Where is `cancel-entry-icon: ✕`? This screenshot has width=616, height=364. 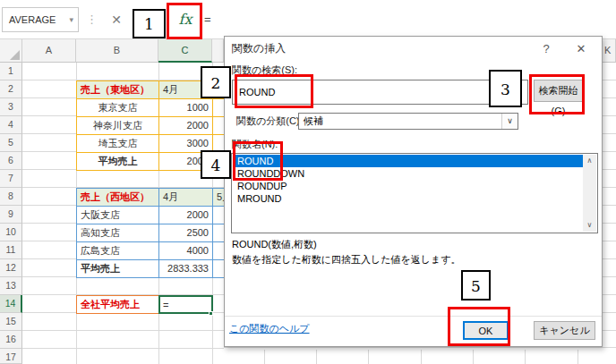
cancel-entry-icon: ✕ is located at coordinates (116, 20).